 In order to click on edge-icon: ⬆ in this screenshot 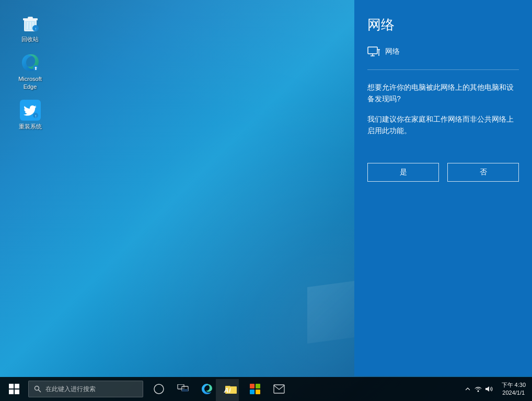, I will do `click(30, 63)`.